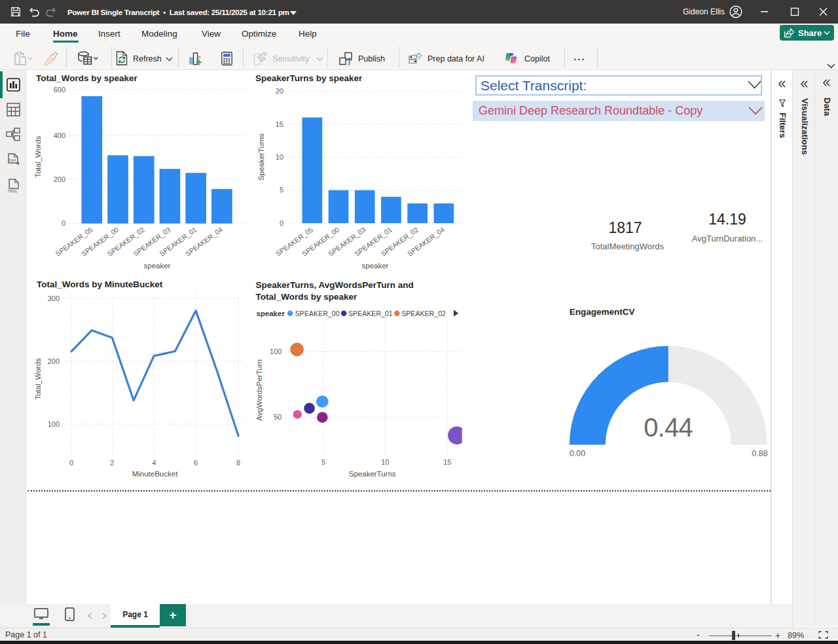  I want to click on svg-text: EngagementCV, so click(602, 312).